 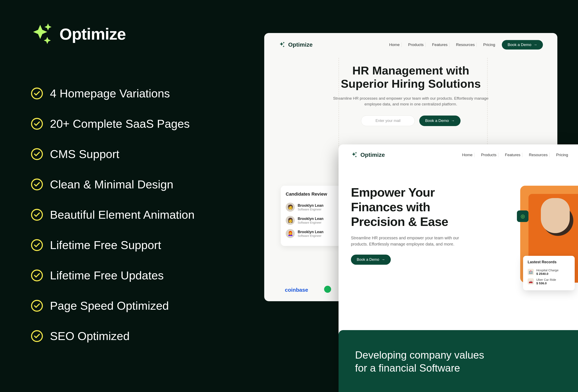 What do you see at coordinates (122, 215) in the screenshot?
I see `feature-label: Beautiful Element Animation` at bounding box center [122, 215].